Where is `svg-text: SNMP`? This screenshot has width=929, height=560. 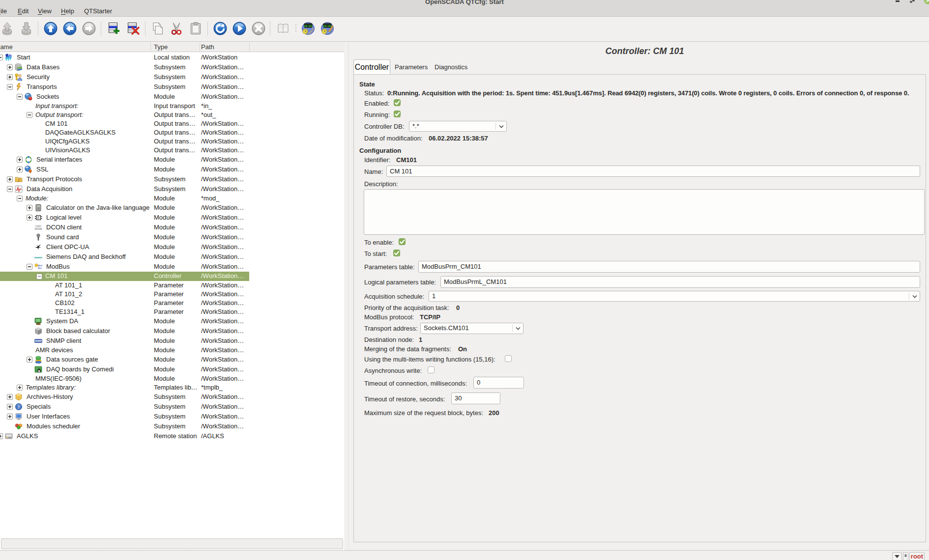 svg-text: SNMP is located at coordinates (38, 341).